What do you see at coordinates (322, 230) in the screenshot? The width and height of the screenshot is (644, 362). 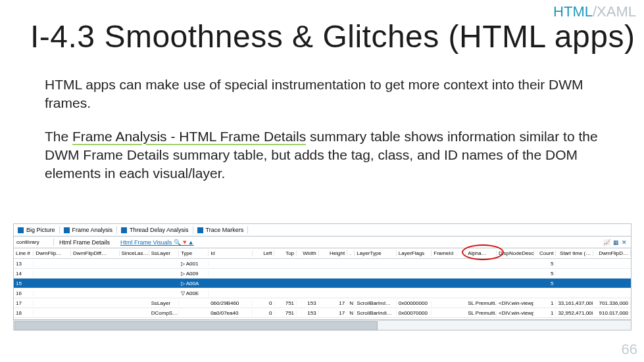 I see `main-tabs-row: Big Picture Frame Analysis Thread Delay …` at bounding box center [322, 230].